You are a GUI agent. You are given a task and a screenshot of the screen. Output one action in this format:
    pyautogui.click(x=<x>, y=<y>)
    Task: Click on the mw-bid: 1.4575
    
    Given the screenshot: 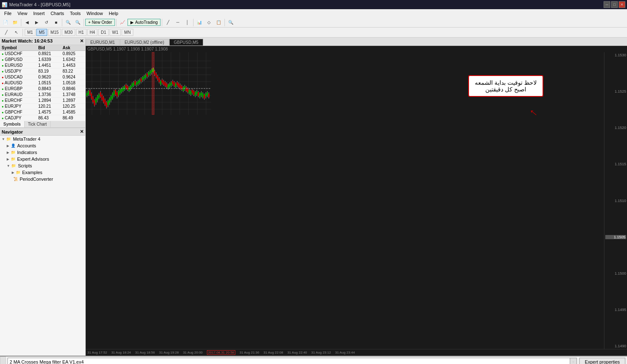 What is the action you would take?
    pyautogui.click(x=48, y=112)
    